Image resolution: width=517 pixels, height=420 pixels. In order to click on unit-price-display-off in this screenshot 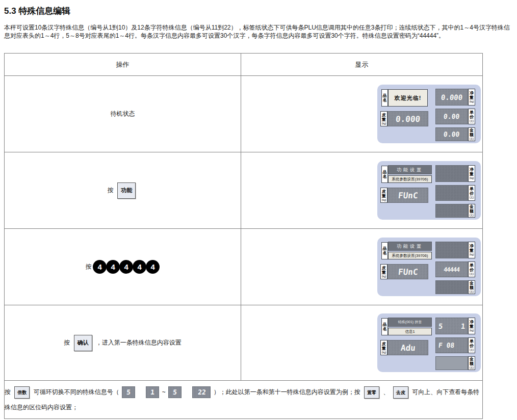, I will do `click(452, 193)`.